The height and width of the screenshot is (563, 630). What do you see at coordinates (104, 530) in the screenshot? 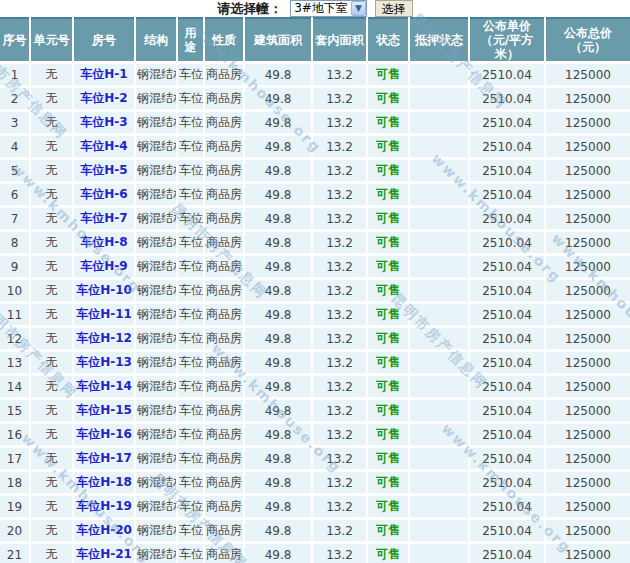
I see `room-link: 车位H-20` at bounding box center [104, 530].